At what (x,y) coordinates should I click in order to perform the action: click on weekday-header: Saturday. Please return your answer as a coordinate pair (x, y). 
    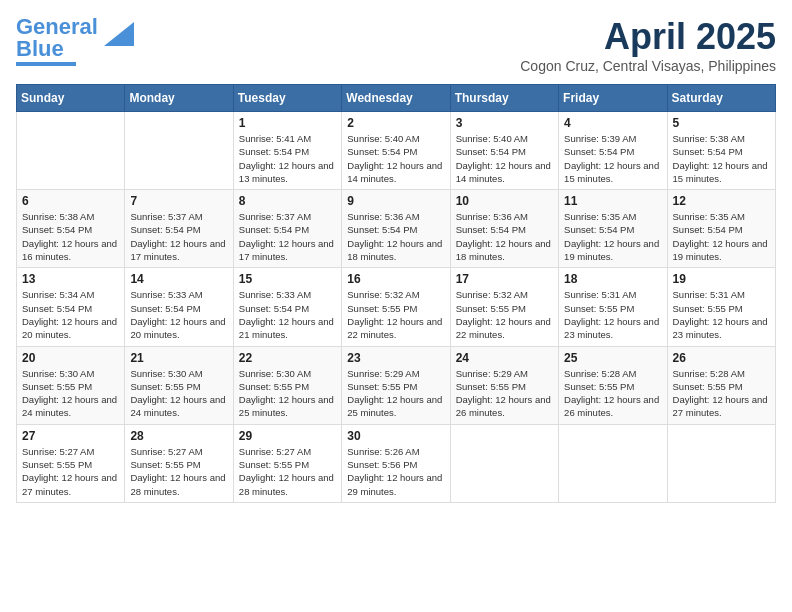
    Looking at the image, I should click on (721, 98).